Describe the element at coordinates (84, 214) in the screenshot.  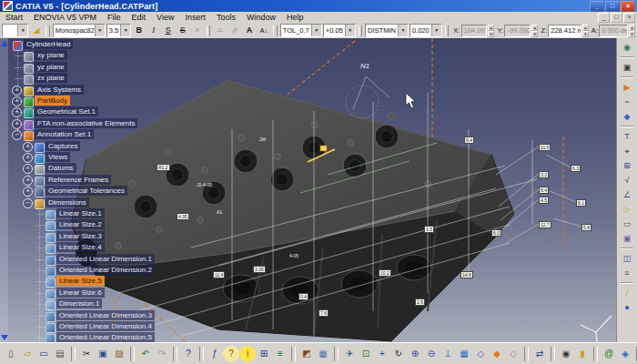
I see `tree-row: Linear Size.1` at that location.